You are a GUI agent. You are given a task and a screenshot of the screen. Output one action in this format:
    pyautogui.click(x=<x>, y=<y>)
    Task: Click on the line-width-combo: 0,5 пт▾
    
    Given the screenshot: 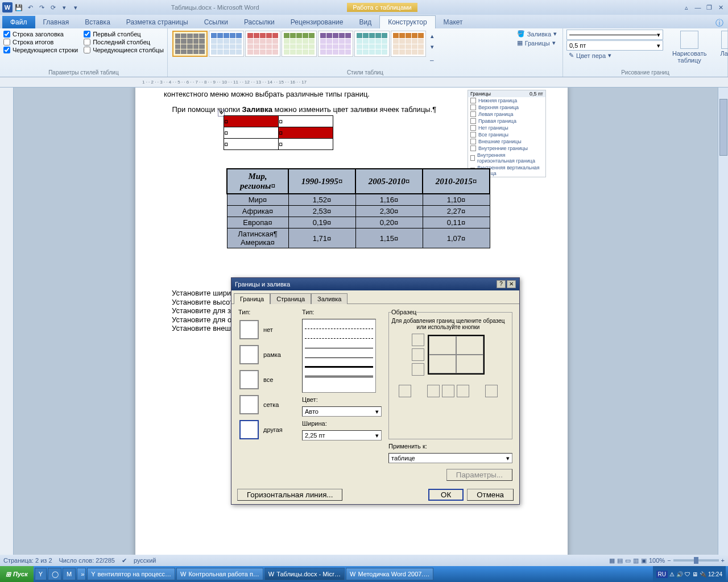 What is the action you would take?
    pyautogui.click(x=615, y=45)
    